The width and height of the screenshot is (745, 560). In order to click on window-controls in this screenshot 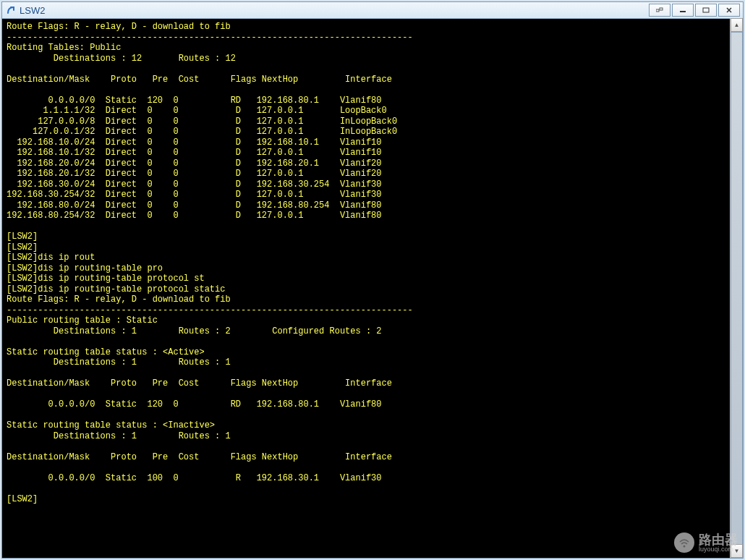, I will do `click(694, 10)`.